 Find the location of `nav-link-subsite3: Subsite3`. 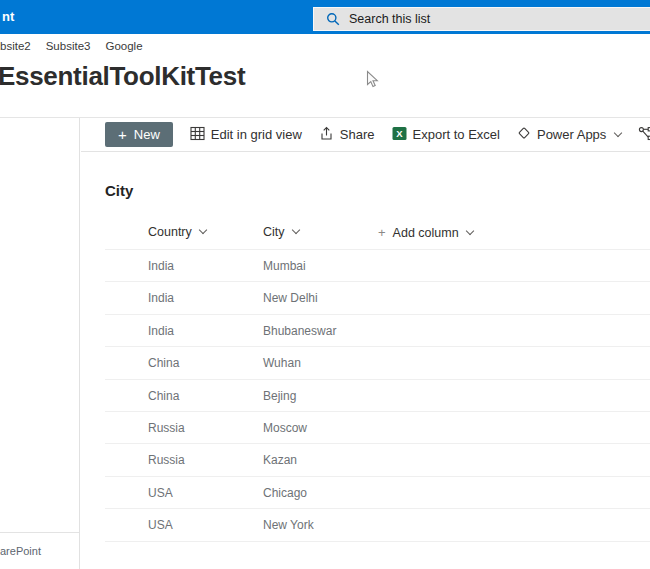

nav-link-subsite3: Subsite3 is located at coordinates (68, 46).